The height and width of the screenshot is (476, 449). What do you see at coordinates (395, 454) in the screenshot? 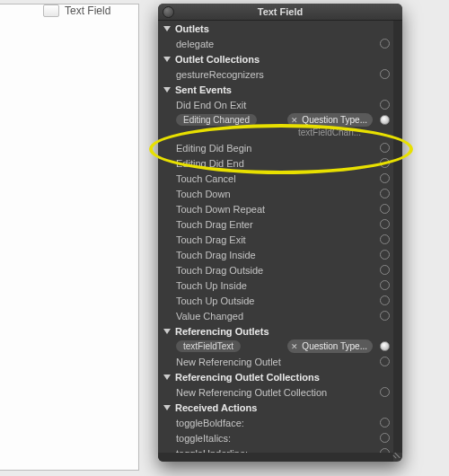
I see `resize-handle-icon` at bounding box center [395, 454].